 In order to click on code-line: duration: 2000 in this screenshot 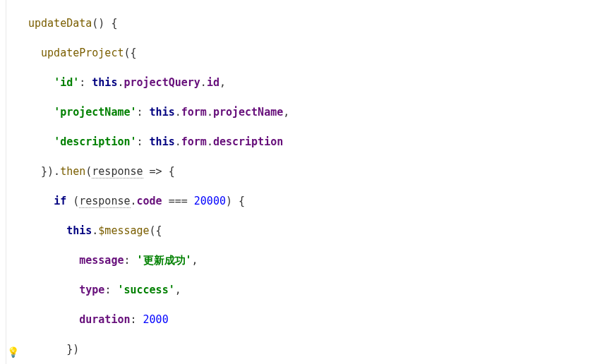, I will do `click(159, 320)`.